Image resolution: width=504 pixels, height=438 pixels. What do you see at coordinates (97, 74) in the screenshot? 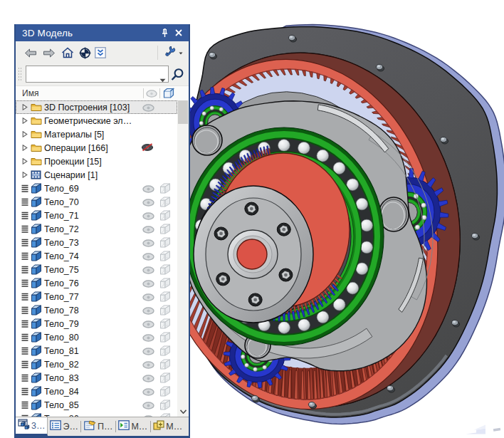
I see `search-input` at bounding box center [97, 74].